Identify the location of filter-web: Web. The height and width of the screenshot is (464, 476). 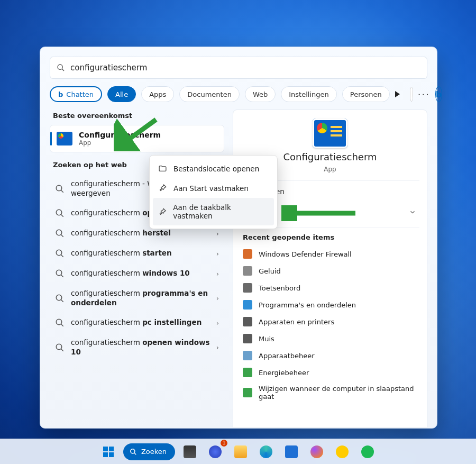
(260, 94).